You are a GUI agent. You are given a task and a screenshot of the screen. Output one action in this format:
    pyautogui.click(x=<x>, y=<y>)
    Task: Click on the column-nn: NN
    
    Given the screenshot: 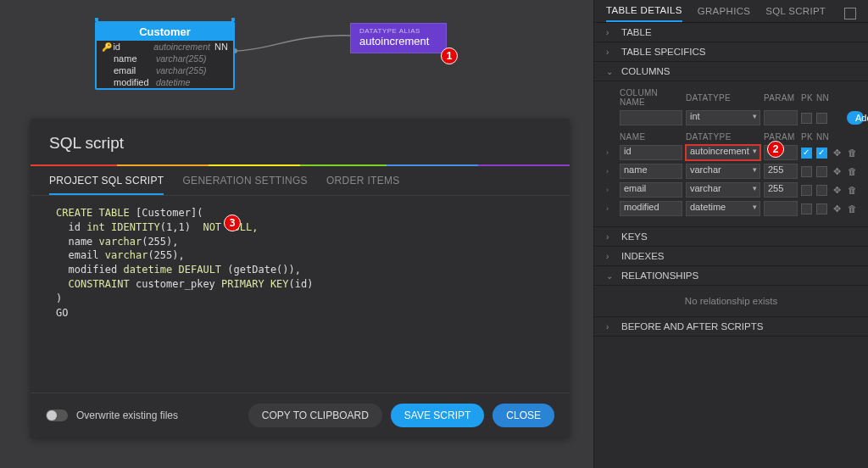 What is the action you would take?
    pyautogui.click(x=219, y=47)
    